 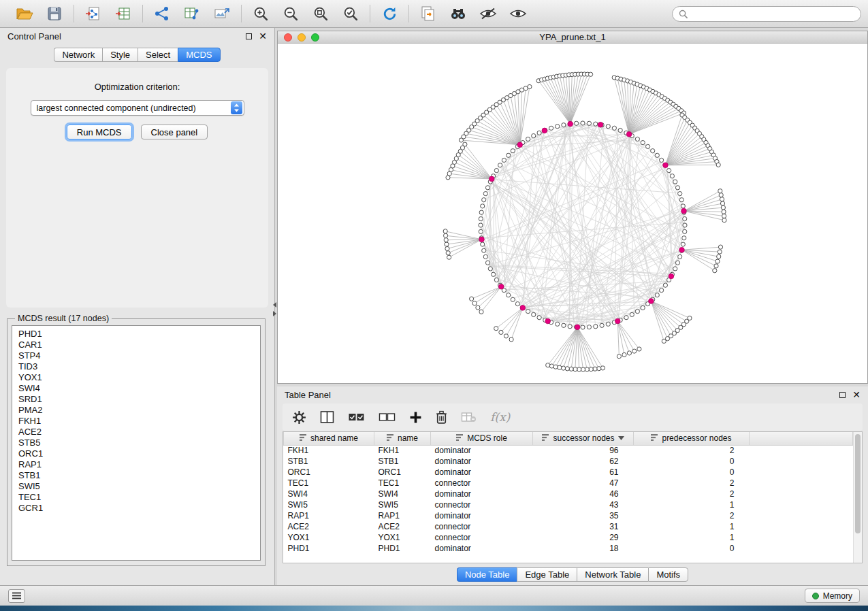 I want to click on zoom-out-button, so click(x=291, y=14).